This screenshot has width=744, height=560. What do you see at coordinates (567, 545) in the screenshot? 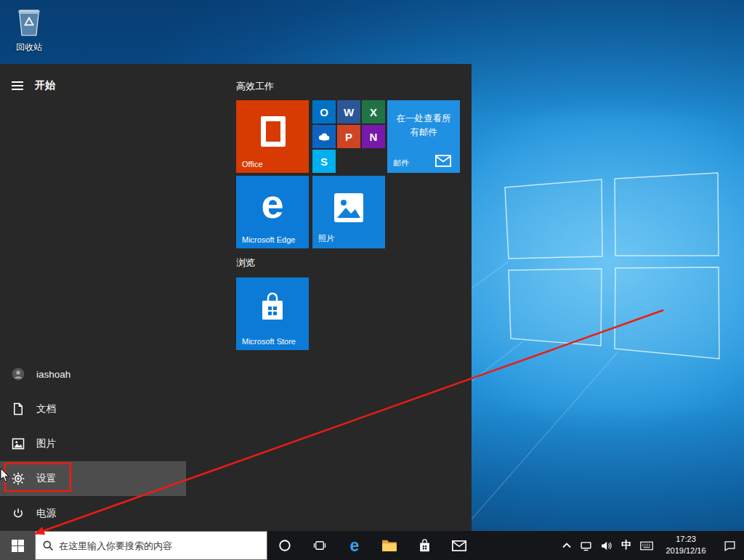
I see `tray-overflow-button` at bounding box center [567, 545].